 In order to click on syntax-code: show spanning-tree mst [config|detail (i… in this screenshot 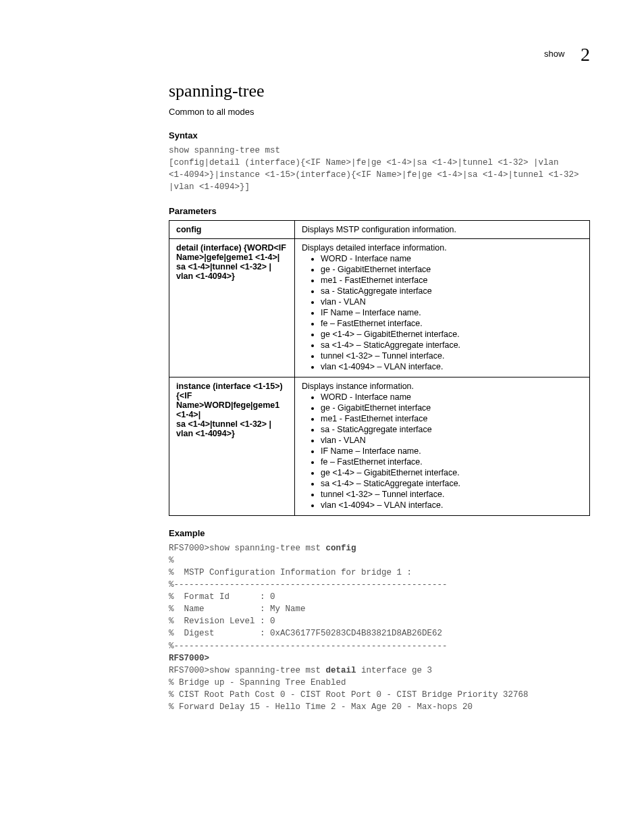, I will do `click(379, 169)`.